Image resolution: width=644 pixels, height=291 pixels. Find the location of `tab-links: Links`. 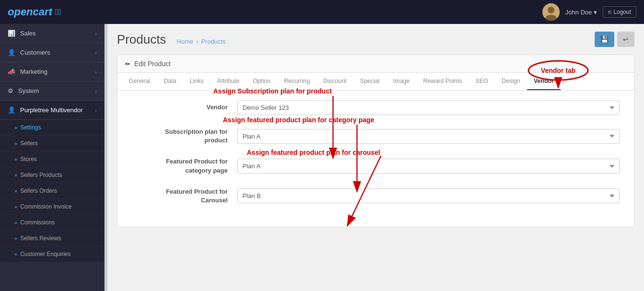

tab-links: Links is located at coordinates (196, 81).